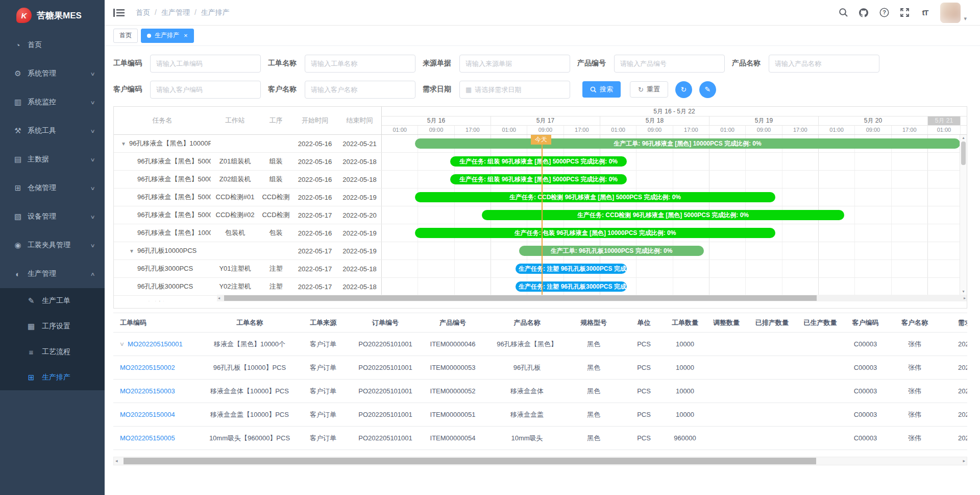 Image resolution: width=980 pixels, height=495 pixels. Describe the element at coordinates (162, 233) in the screenshot. I see `task-name-cell: 96孔移液盒【黑色】10000PCS` at that location.